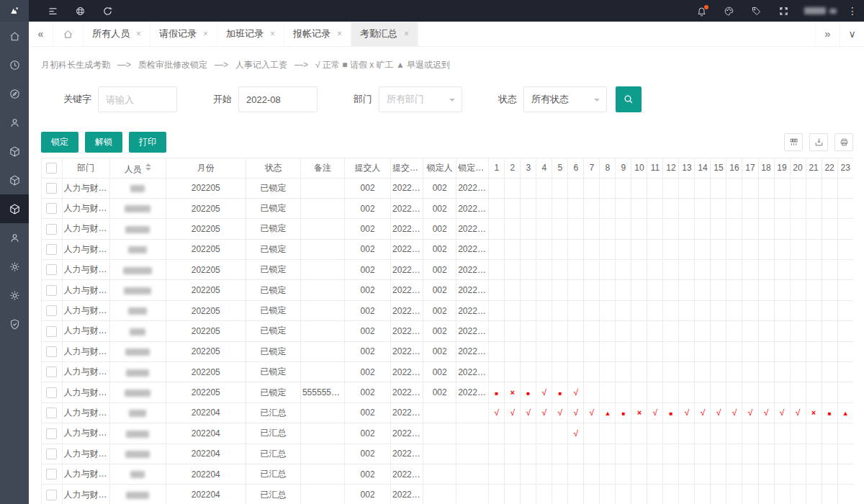 This screenshot has width=864, height=504. What do you see at coordinates (14, 36) in the screenshot?
I see `sidebar-item-1-home` at bounding box center [14, 36].